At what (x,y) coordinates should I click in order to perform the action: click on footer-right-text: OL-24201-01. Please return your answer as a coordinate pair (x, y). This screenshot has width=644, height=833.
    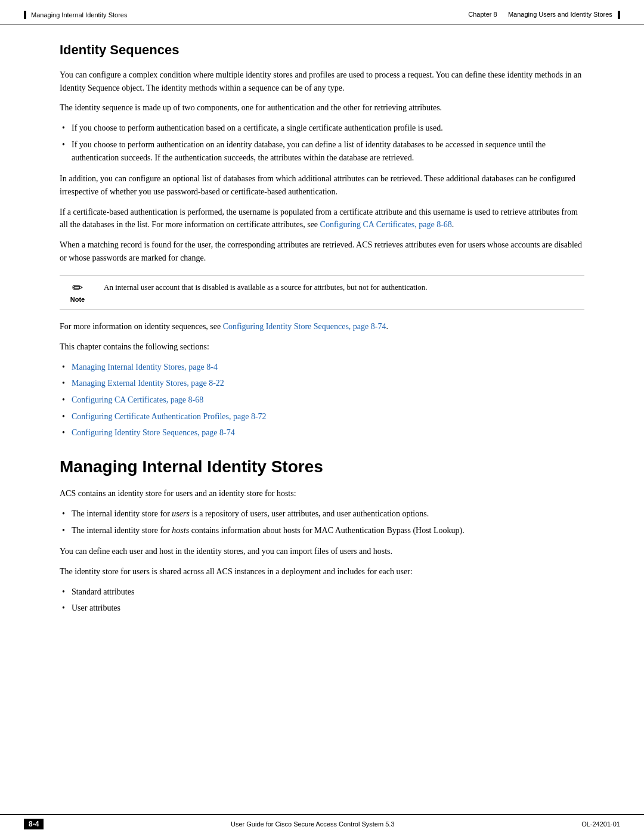
    Looking at the image, I should click on (601, 824).